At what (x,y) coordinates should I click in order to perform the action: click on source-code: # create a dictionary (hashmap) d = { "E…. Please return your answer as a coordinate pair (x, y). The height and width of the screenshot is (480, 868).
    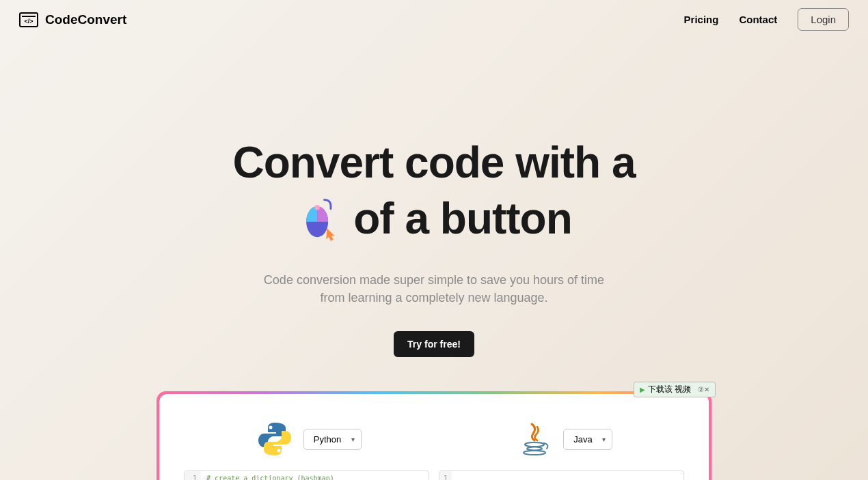
    Looking at the image, I should click on (314, 475).